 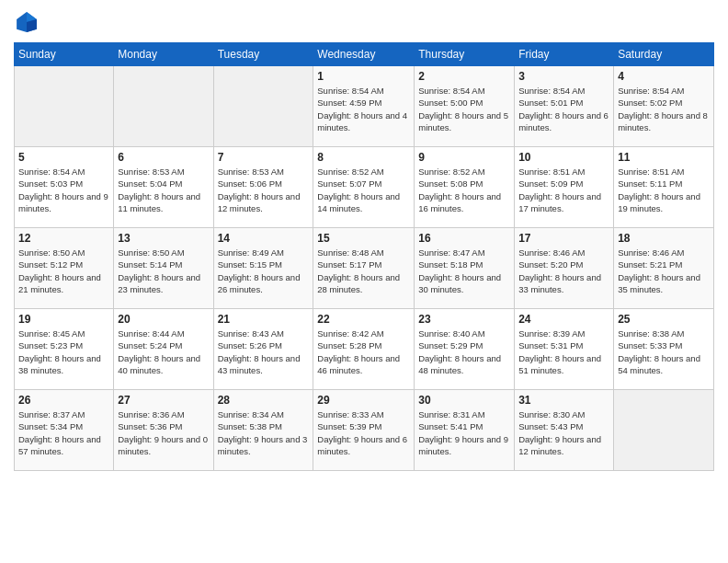 What do you see at coordinates (64, 238) in the screenshot?
I see `day-number: 12` at bounding box center [64, 238].